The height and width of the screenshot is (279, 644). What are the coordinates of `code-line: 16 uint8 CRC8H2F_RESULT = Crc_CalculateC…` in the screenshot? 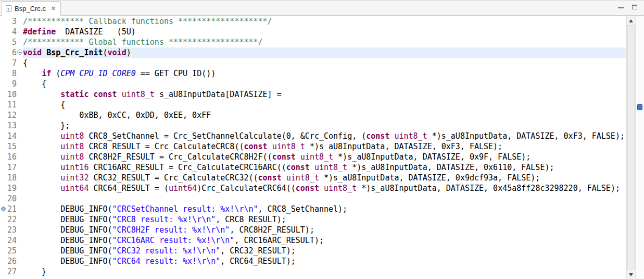 It's located at (313, 157).